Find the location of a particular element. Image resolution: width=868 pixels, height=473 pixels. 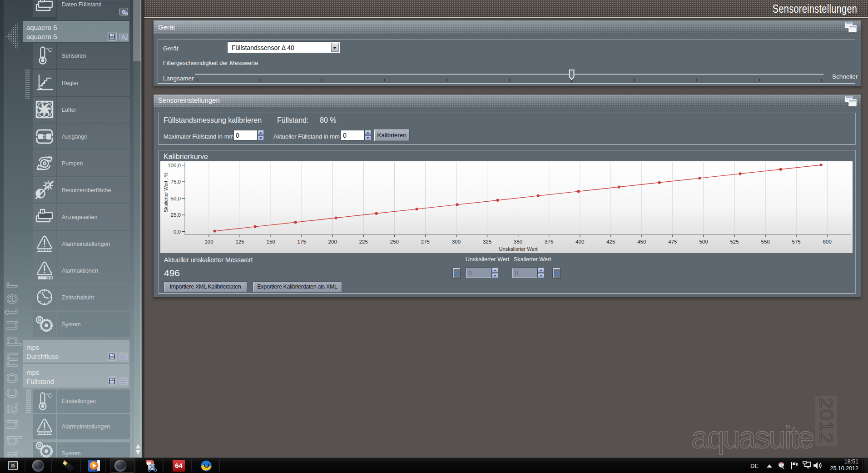

svg-text: 400 is located at coordinates (580, 242).